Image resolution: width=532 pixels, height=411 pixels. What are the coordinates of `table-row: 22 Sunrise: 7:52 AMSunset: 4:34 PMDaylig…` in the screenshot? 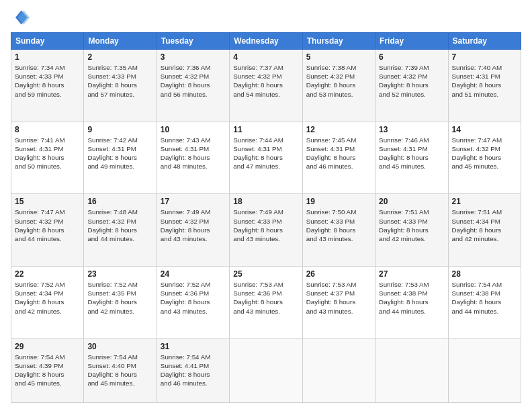 It's located at (48, 303).